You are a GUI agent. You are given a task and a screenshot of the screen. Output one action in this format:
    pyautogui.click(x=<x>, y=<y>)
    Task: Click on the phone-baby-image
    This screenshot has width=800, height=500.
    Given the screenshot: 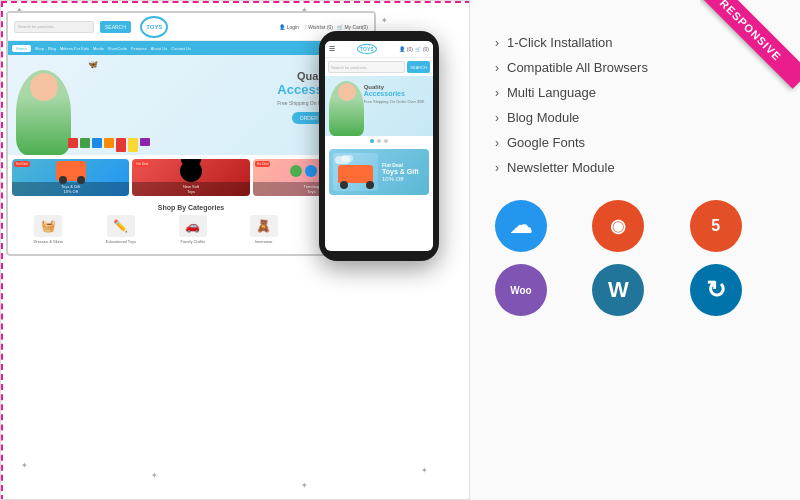 What is the action you would take?
    pyautogui.click(x=346, y=108)
    